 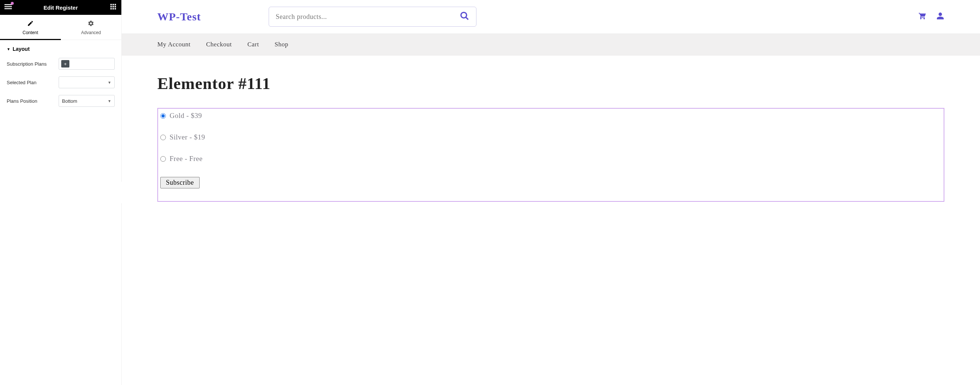 What do you see at coordinates (61, 48) in the screenshot?
I see `section-layout-header: ▼ Layout` at bounding box center [61, 48].